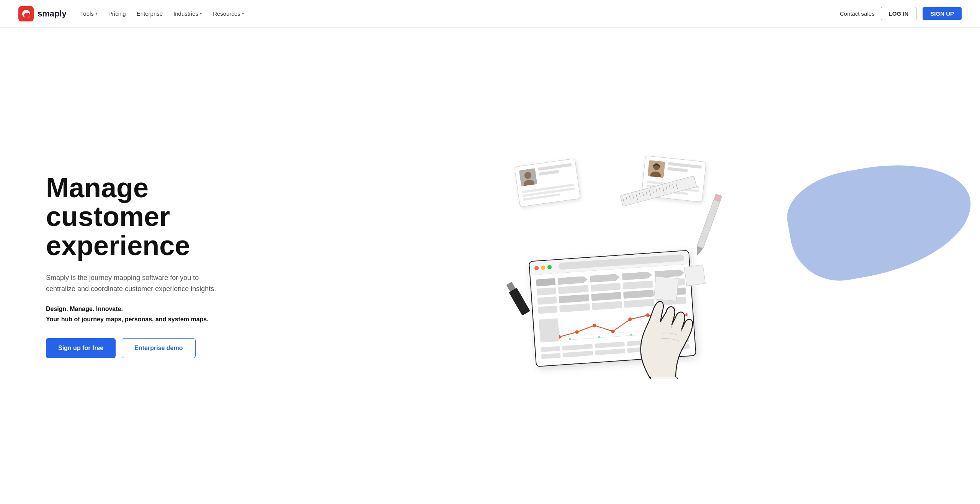  What do you see at coordinates (158, 348) in the screenshot?
I see `enterprise-demo-button: Enterprise demo` at bounding box center [158, 348].